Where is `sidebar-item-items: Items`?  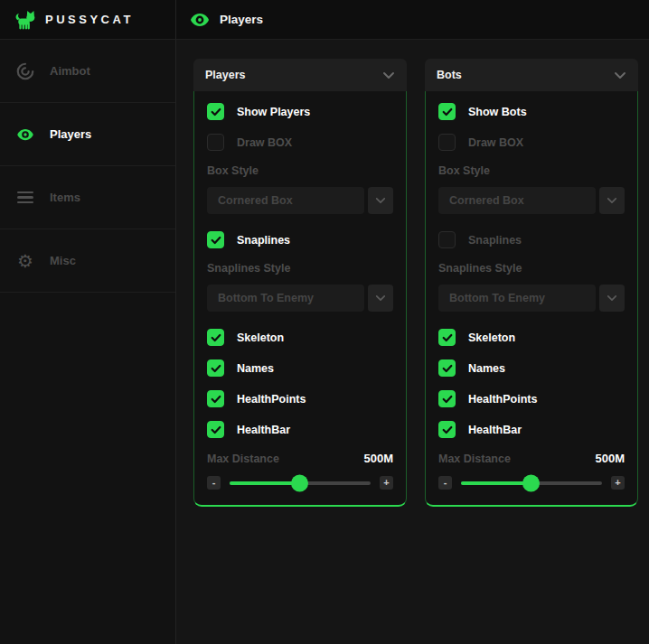
sidebar-item-items: Items is located at coordinates (88, 198).